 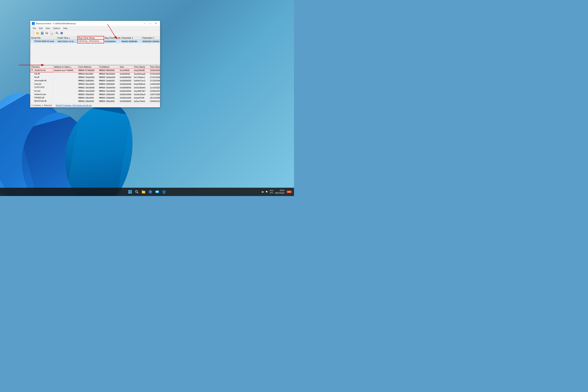 What do you see at coordinates (141, 84) in the screenshot?
I see `cell-timestamp: 0xdc99d5c6` at bounding box center [141, 84].